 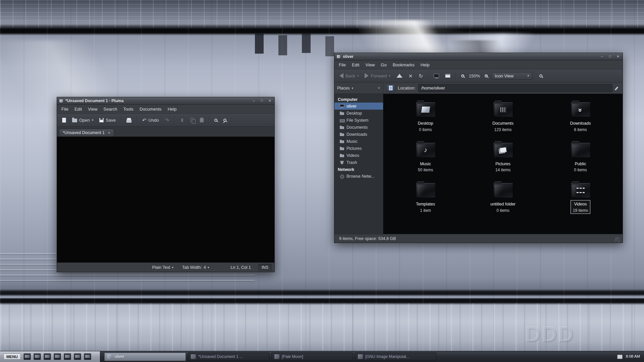 I want to click on zoom-out-button, so click(x=463, y=76).